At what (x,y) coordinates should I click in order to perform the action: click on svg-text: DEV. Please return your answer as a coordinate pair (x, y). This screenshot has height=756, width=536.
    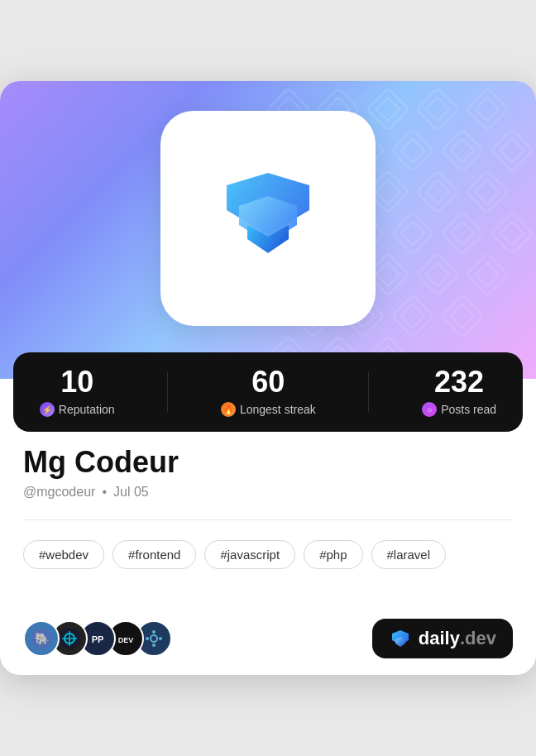
    Looking at the image, I should click on (126, 640).